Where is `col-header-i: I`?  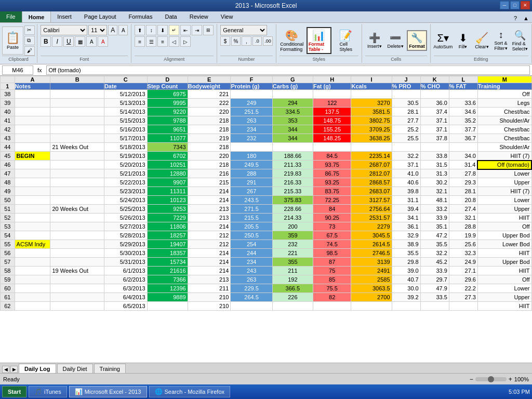 col-header-i: I is located at coordinates (371, 80).